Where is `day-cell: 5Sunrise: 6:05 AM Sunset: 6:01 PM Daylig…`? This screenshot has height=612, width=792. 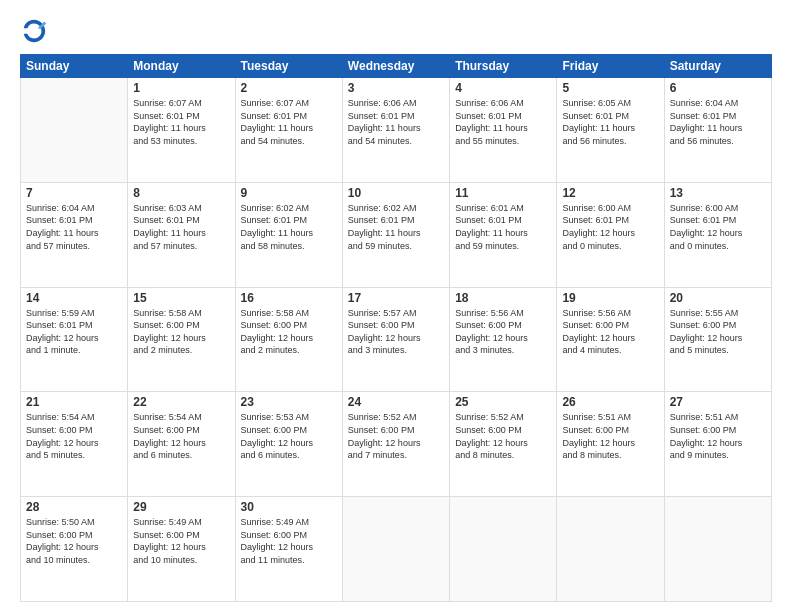 day-cell: 5Sunrise: 6:05 AM Sunset: 6:01 PM Daylig… is located at coordinates (610, 130).